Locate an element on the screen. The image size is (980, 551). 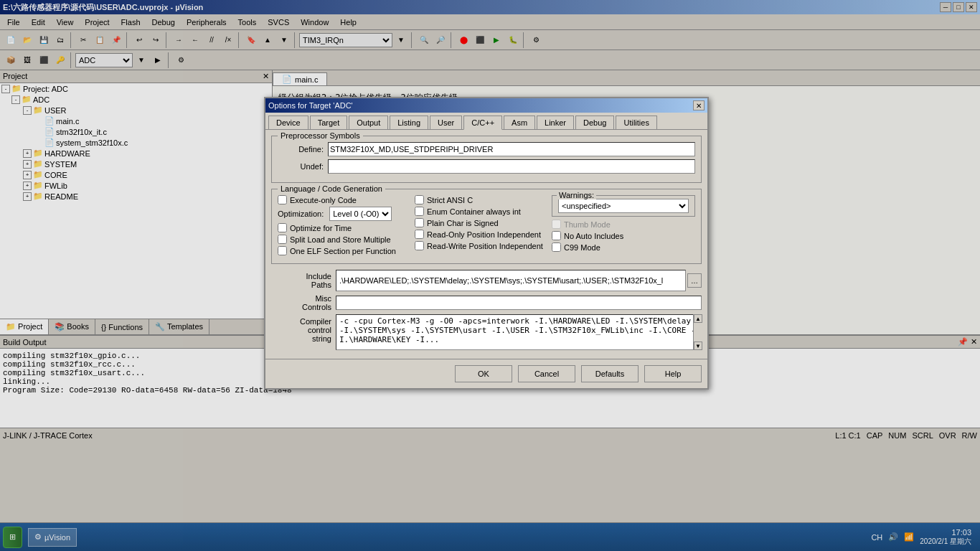
read-write-checkbox is located at coordinates (419, 245).